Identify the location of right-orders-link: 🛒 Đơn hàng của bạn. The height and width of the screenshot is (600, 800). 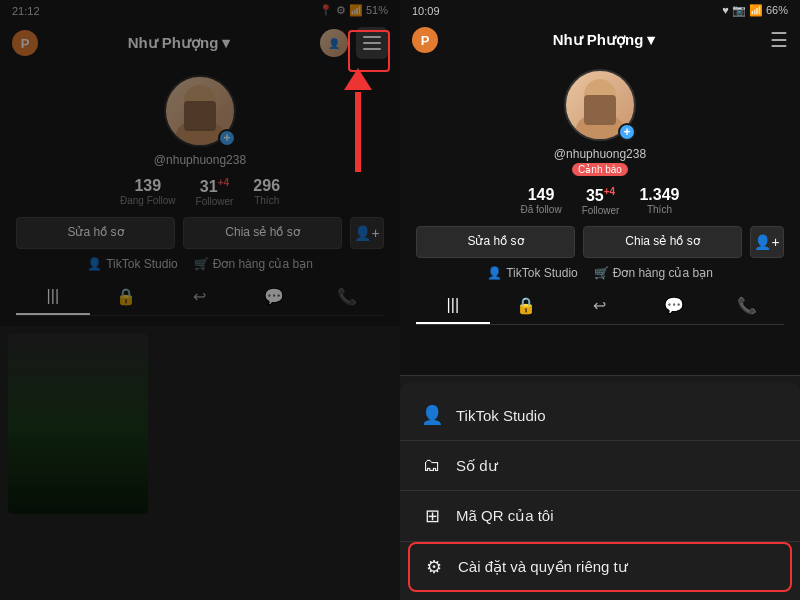
(654, 273).